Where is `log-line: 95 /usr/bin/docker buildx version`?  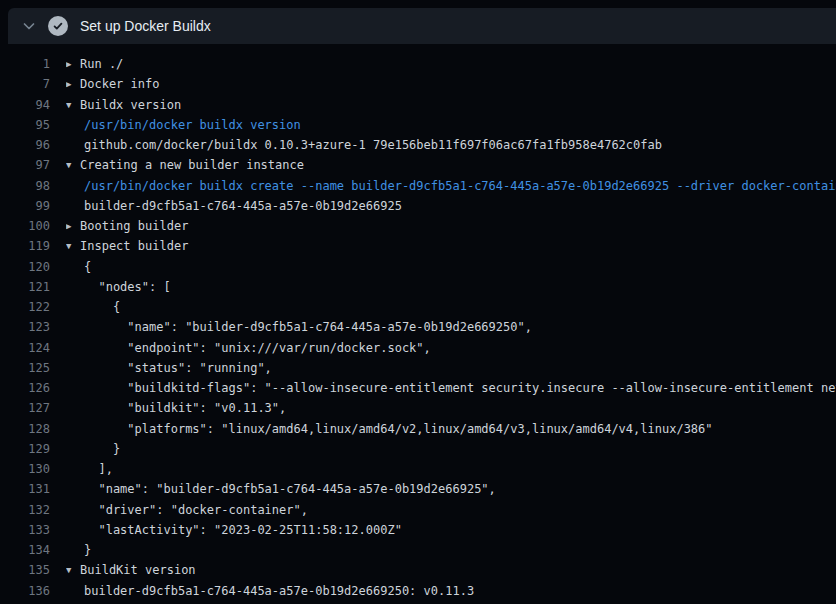 log-line: 95 /usr/bin/docker buildx version is located at coordinates (418, 128).